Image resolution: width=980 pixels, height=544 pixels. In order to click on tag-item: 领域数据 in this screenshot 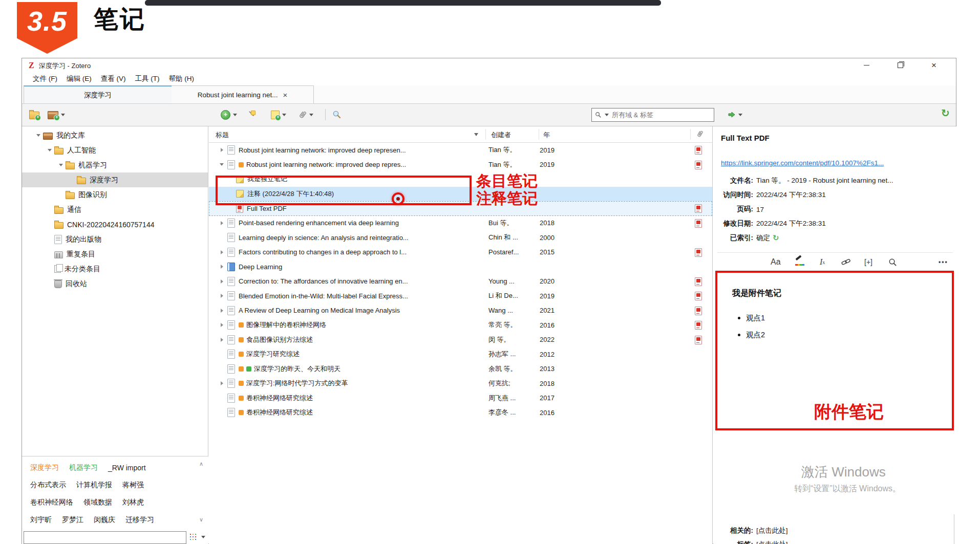, I will do `click(98, 503)`.